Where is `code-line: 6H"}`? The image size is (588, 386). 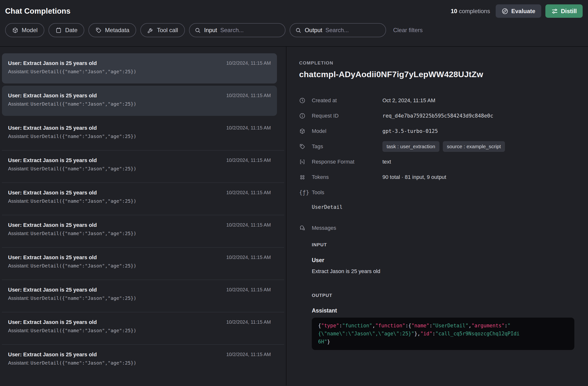
code-line: 6H"} is located at coordinates (443, 342).